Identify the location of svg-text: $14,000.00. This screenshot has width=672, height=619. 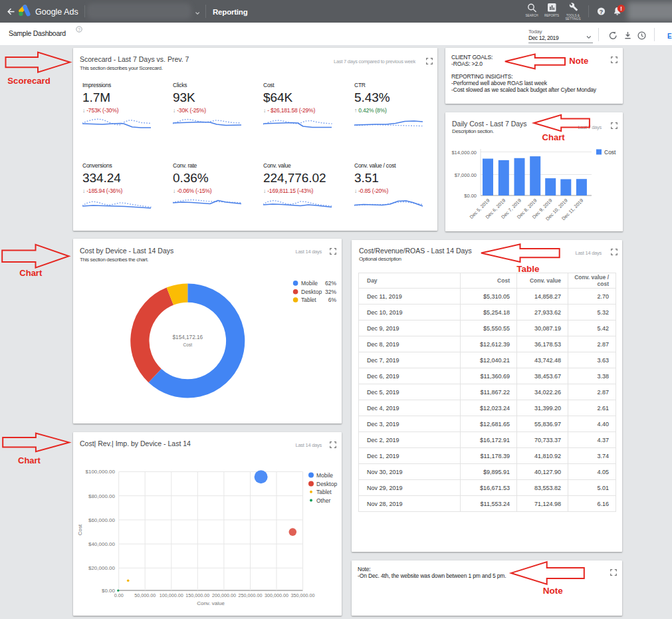
(464, 153).